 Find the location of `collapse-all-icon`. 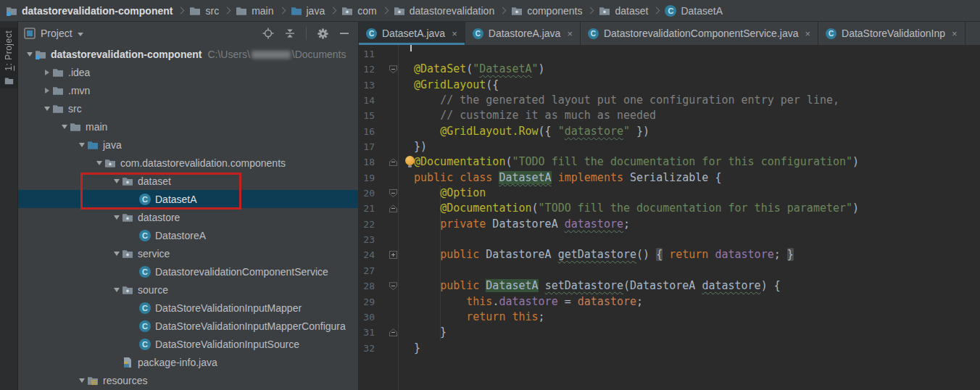

collapse-all-icon is located at coordinates (290, 33).